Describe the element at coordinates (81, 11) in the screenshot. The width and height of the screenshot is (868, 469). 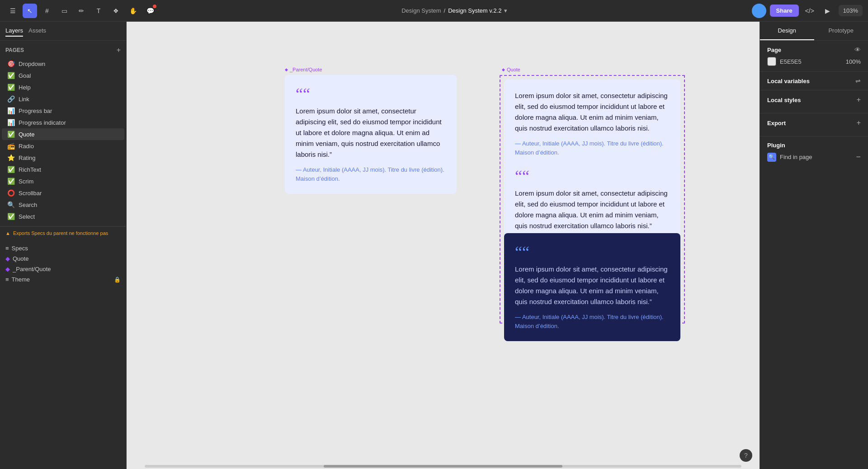
I see `pen-tool-button: ✏` at that location.